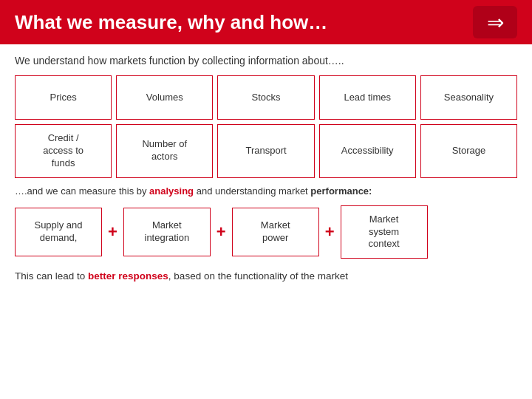 This screenshot has width=532, height=399. I want to click on sum-cell-context: Market system context, so click(384, 232).